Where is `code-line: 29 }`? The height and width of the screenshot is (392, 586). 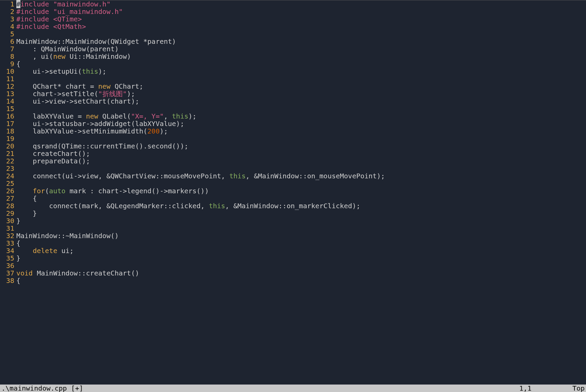
code-line: 29 } is located at coordinates (293, 213).